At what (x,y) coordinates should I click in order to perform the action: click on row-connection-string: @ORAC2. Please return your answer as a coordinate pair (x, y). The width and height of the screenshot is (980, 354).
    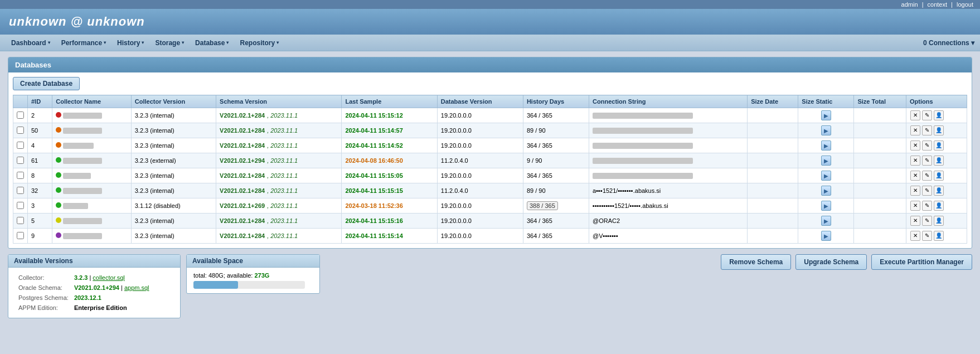
    Looking at the image, I should click on (668, 221).